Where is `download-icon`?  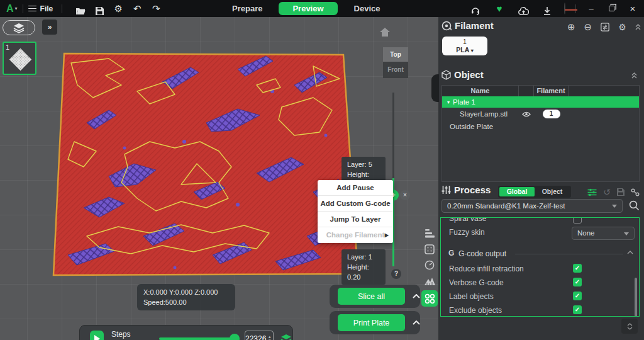
download-icon is located at coordinates (547, 9).